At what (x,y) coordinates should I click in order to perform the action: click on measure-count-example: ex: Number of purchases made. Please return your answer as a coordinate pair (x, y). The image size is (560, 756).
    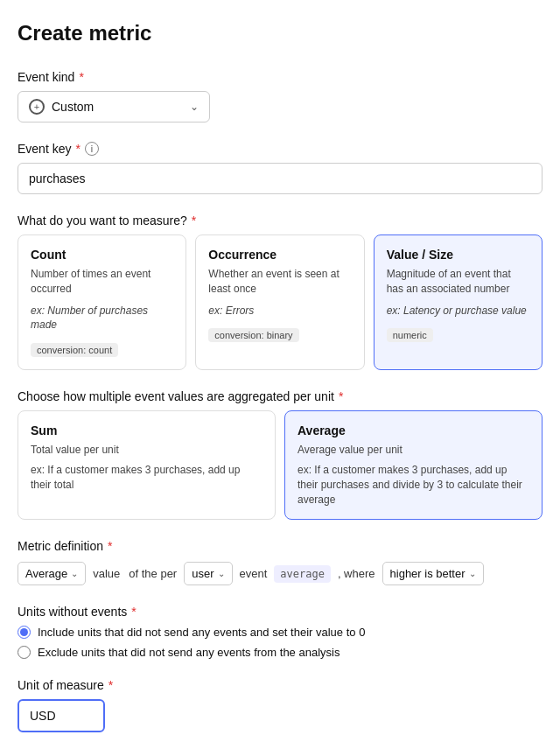
    Looking at the image, I should click on (102, 318).